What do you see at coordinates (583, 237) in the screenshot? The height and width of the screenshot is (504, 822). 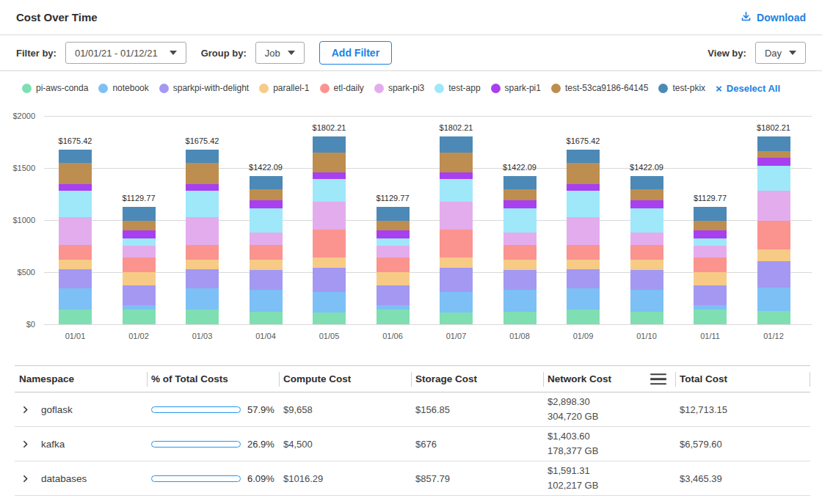 I see `stacked-bar-01/09` at bounding box center [583, 237].